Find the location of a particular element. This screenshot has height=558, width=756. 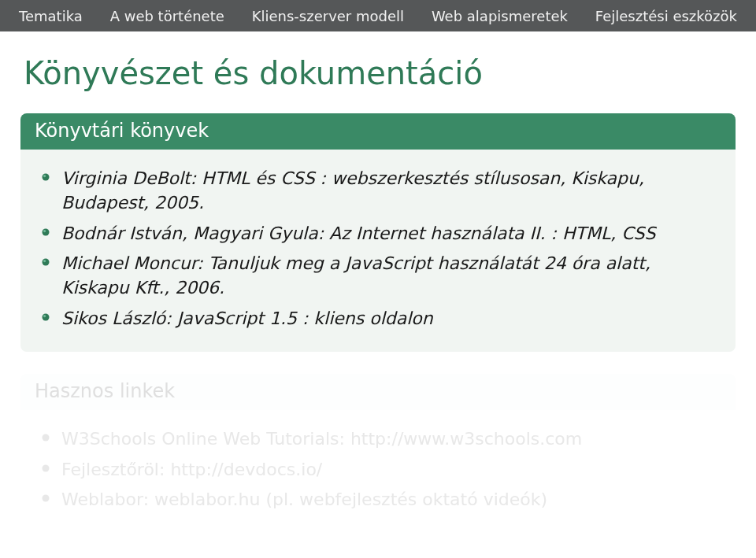

list-item: W3Schools Online Web Tutorials: http://w… is located at coordinates (378, 439).